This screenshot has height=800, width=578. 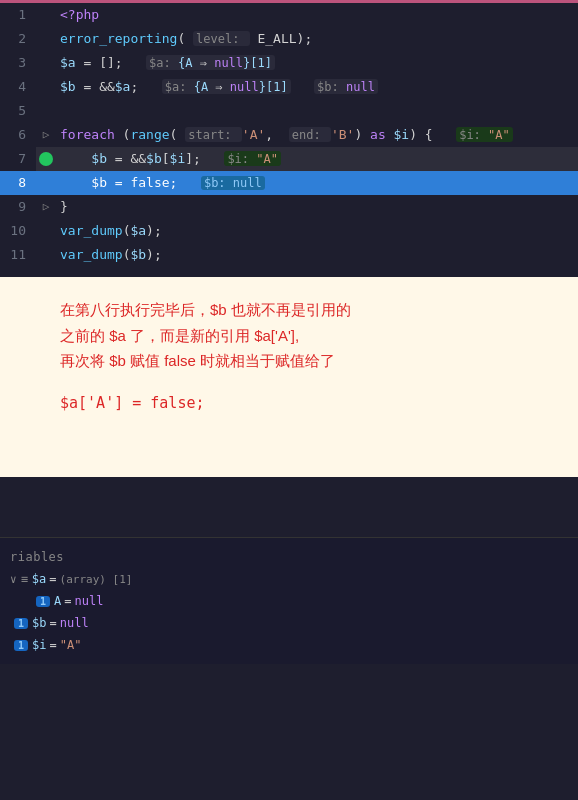 I want to click on var-item-i: 1 $i = "A", so click(x=289, y=645).